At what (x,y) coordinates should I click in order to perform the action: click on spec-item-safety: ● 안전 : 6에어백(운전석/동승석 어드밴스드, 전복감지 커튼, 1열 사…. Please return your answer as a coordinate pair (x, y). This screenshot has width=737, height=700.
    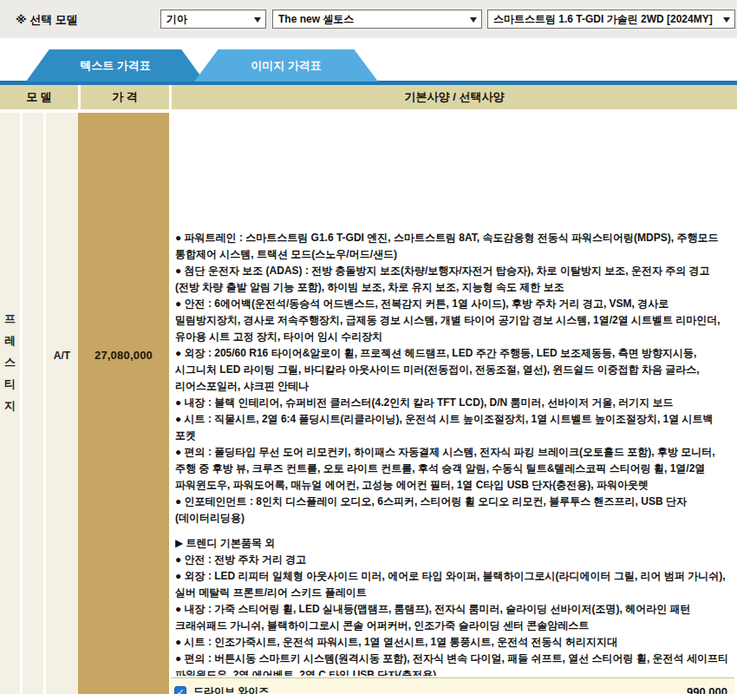
    Looking at the image, I should click on (453, 321).